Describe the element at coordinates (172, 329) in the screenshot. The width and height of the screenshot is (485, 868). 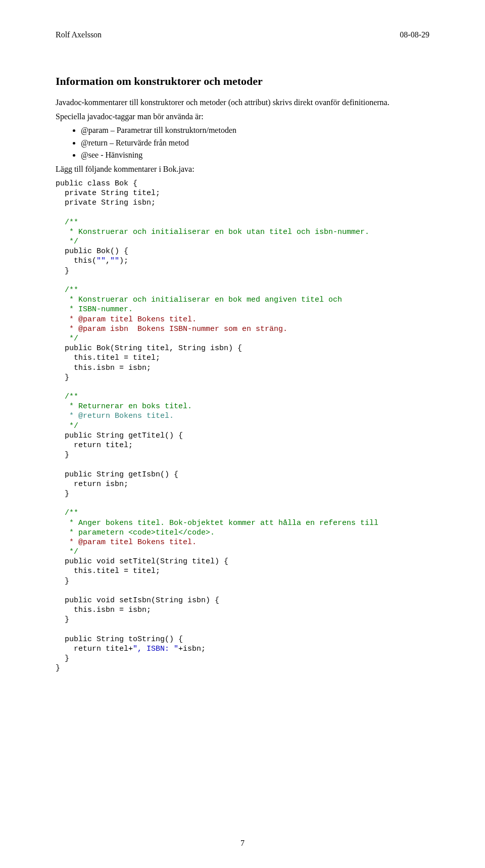
I see `code-tag-param: * @param isbn Bokens ISBN-nummer som en …` at that location.